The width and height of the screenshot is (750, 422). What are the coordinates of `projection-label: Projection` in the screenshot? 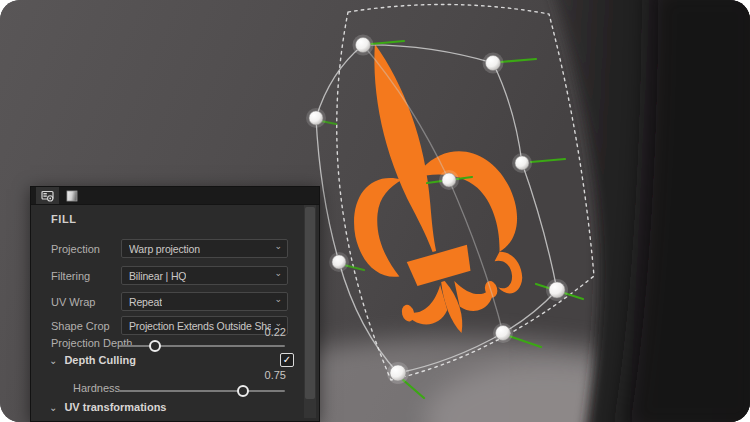 It's located at (76, 249).